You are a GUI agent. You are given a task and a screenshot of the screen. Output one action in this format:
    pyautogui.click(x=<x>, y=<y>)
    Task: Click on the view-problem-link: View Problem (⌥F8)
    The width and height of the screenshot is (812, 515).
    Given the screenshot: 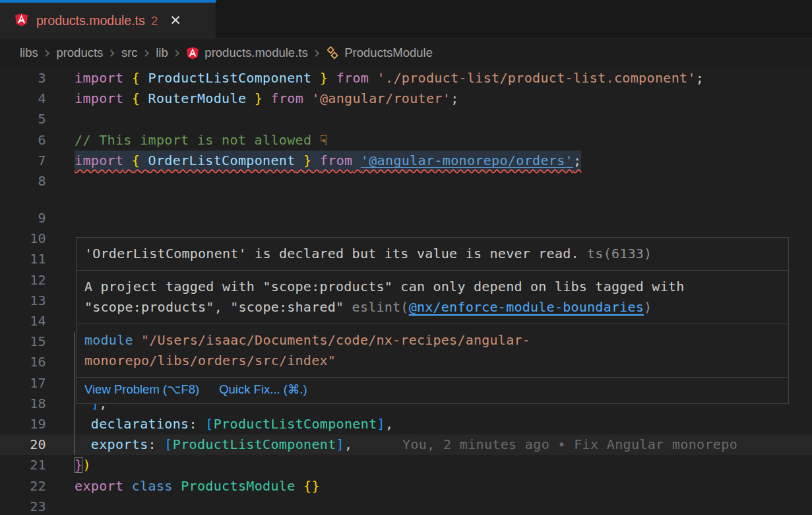 What is the action you would take?
    pyautogui.click(x=142, y=390)
    